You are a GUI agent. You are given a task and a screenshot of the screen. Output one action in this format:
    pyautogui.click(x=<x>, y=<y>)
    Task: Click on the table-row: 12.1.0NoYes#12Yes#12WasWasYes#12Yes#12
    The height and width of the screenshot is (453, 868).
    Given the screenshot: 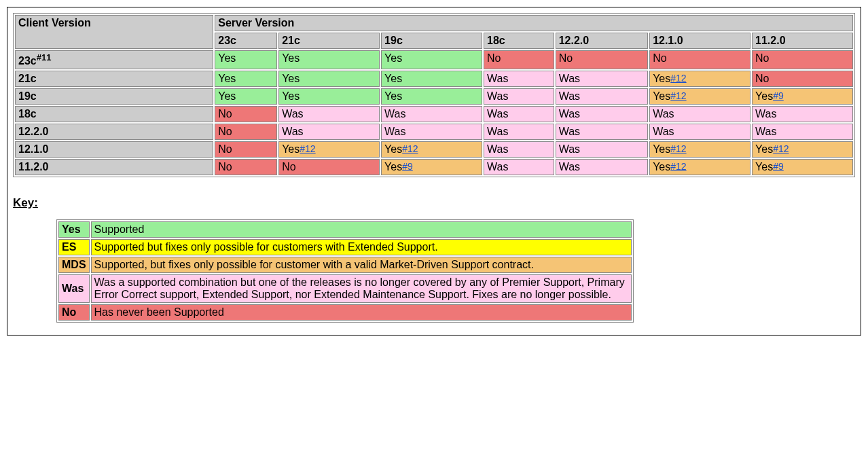 What is the action you would take?
    pyautogui.click(x=434, y=149)
    